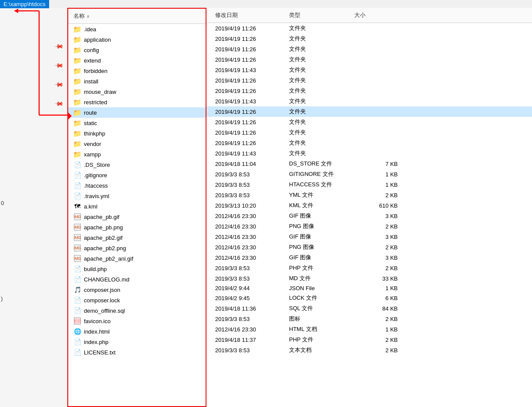 This screenshot has height=407, width=532. What do you see at coordinates (77, 331) in the screenshot?
I see `file-icon: 🌐` at bounding box center [77, 331].